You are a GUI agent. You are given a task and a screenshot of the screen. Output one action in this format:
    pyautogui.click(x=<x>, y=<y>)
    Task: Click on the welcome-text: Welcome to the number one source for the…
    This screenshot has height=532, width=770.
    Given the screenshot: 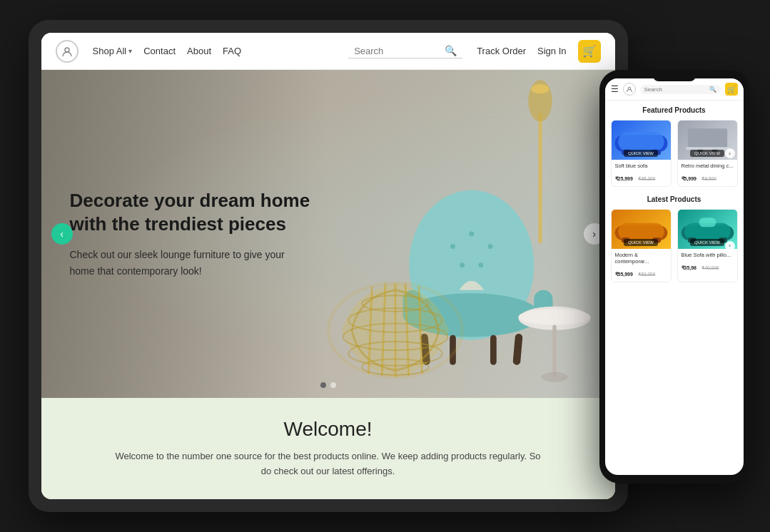 What is the action you would take?
    pyautogui.click(x=328, y=464)
    